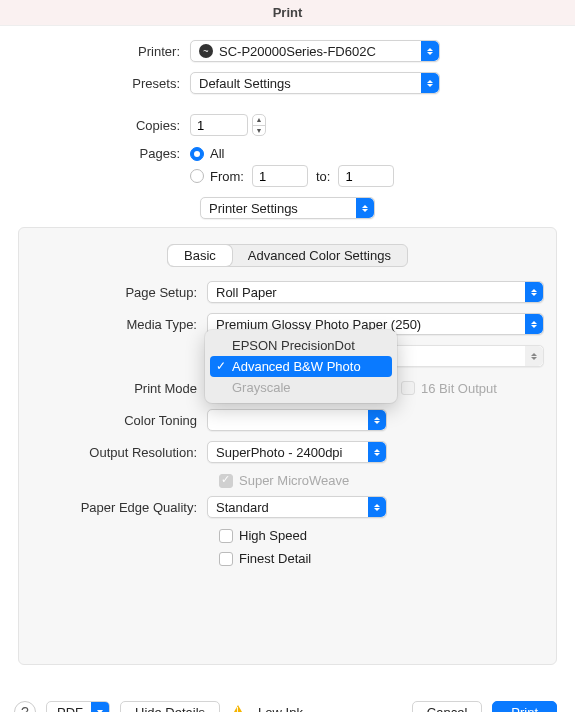  I want to click on printer-label: Printer:, so click(104, 52).